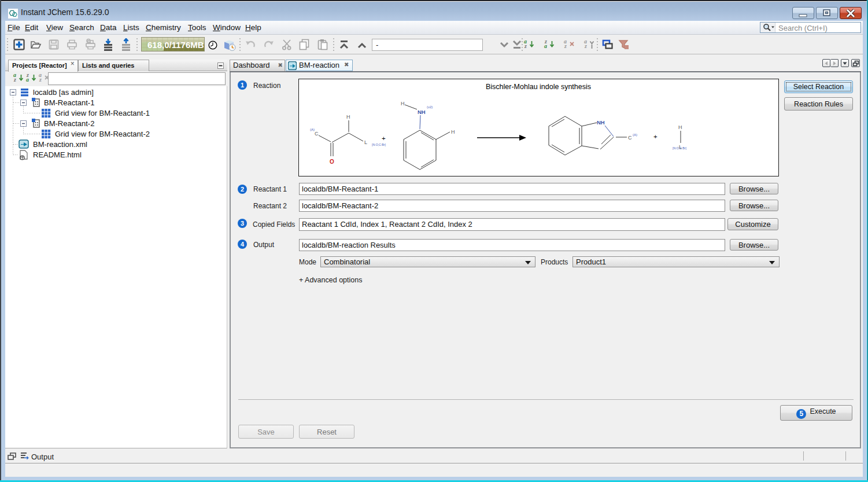 The image size is (868, 482). What do you see at coordinates (538, 87) in the screenshot?
I see `svg-text:Bischler-Mohlau indole synthes: Bischler-Mohlau indole synthesis` at bounding box center [538, 87].